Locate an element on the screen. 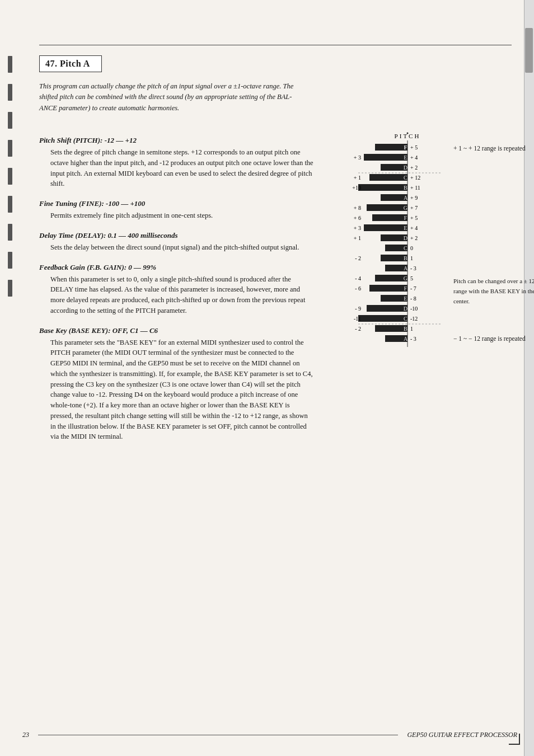 Image resolution: width=534 pixels, height=756 pixels. svg-text: + 9 is located at coordinates (414, 198).